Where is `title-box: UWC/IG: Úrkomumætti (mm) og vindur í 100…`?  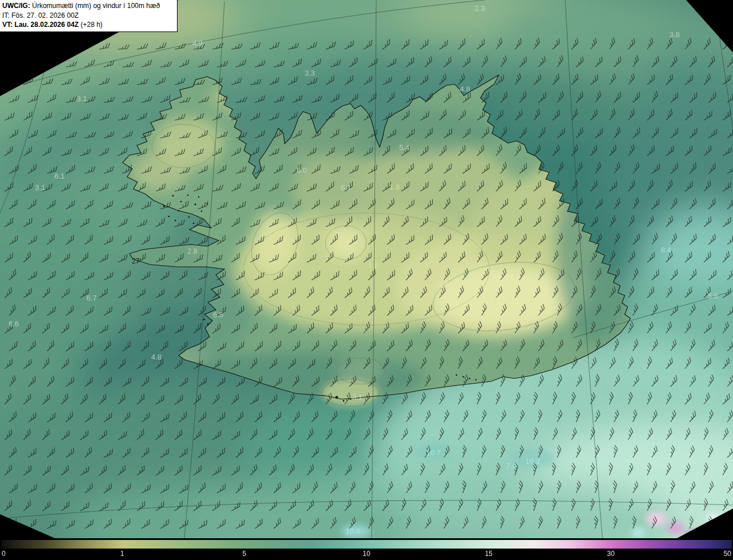 title-box: UWC/IG: Úrkomumætti (mm) og vindur í 100… is located at coordinates (89, 16).